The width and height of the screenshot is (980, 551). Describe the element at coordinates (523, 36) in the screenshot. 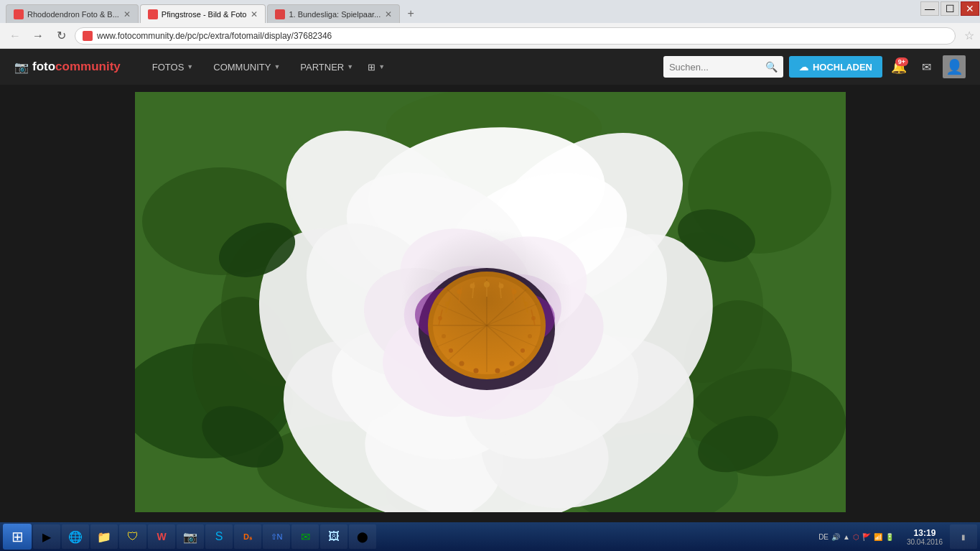

I see `url-text: www.fotocommunity.de/pc/pc/extra/fotomai…` at that location.